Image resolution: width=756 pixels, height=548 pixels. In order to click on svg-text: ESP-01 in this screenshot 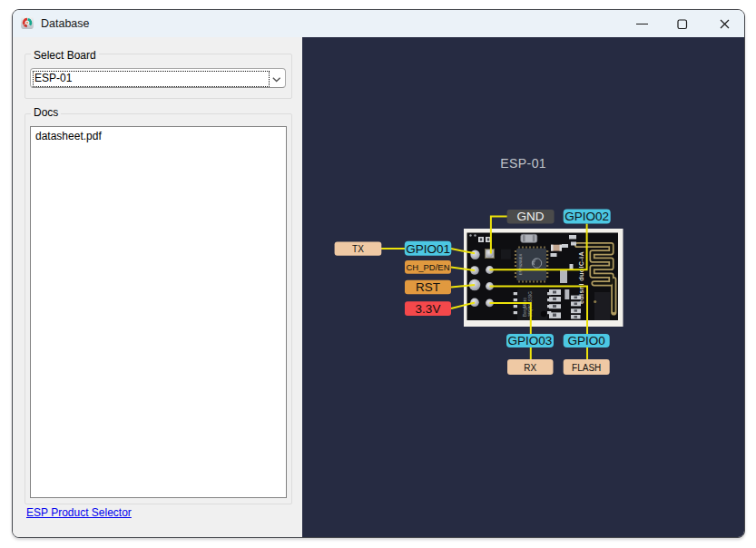, I will do `click(523, 163)`.